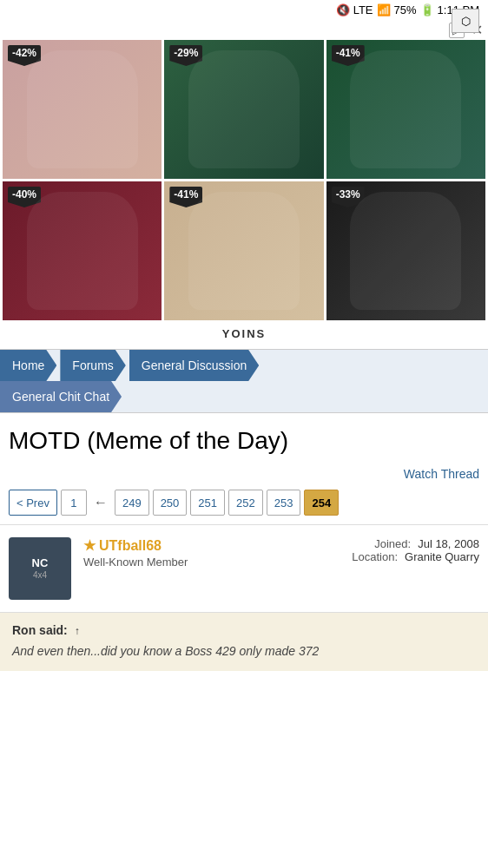  Describe the element at coordinates (244, 365) in the screenshot. I see `breadcrumb-row: Home Forums General Discussion ⬡` at that location.